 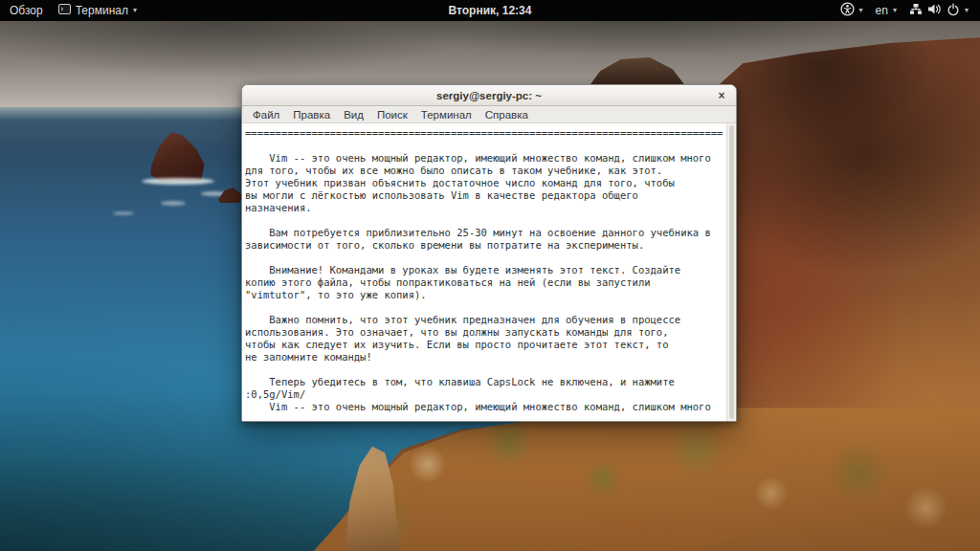 I want to click on terminal-scrollbar, so click(x=731, y=272).